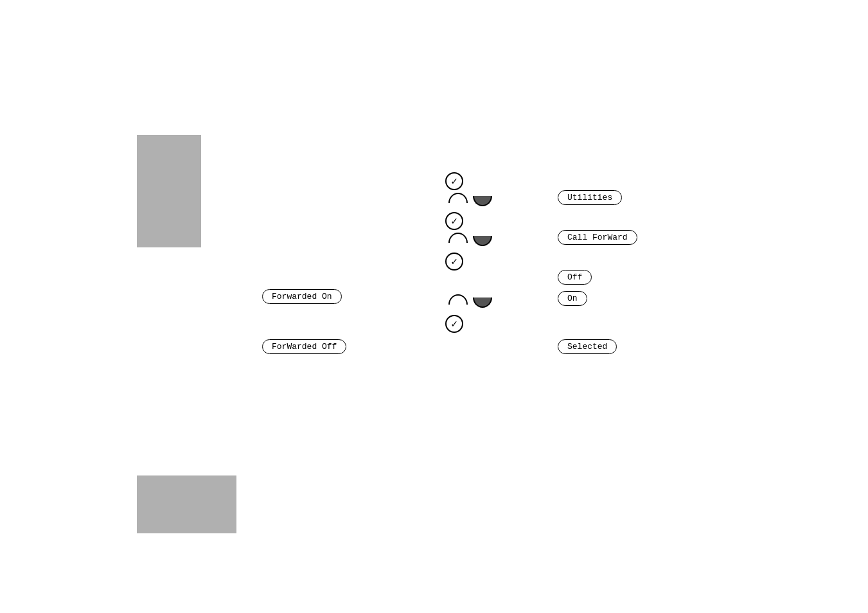 This screenshot has width=868, height=613. What do you see at coordinates (454, 262) in the screenshot?
I see `check-circle-3: ✓` at bounding box center [454, 262].